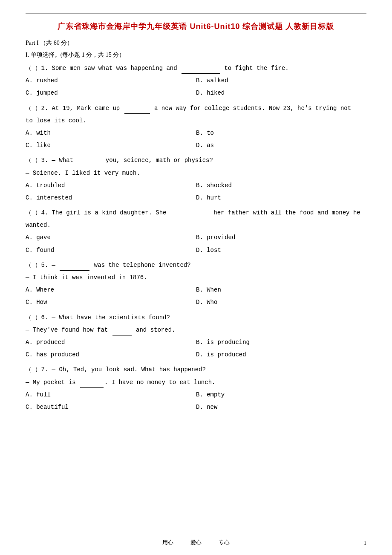  Describe the element at coordinates (196, 127) in the screenshot. I see `question-2: （ ）2. At 19, Mark came up a new way for …` at that location.